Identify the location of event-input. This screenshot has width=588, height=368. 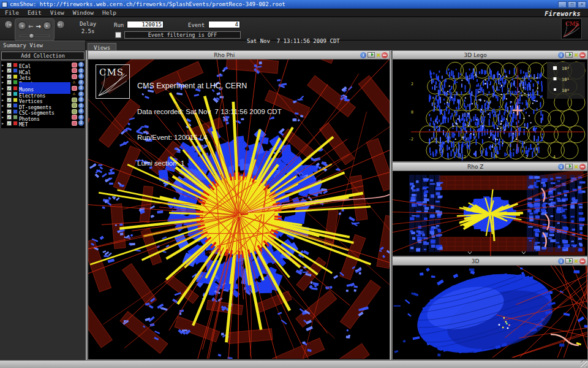
(224, 25).